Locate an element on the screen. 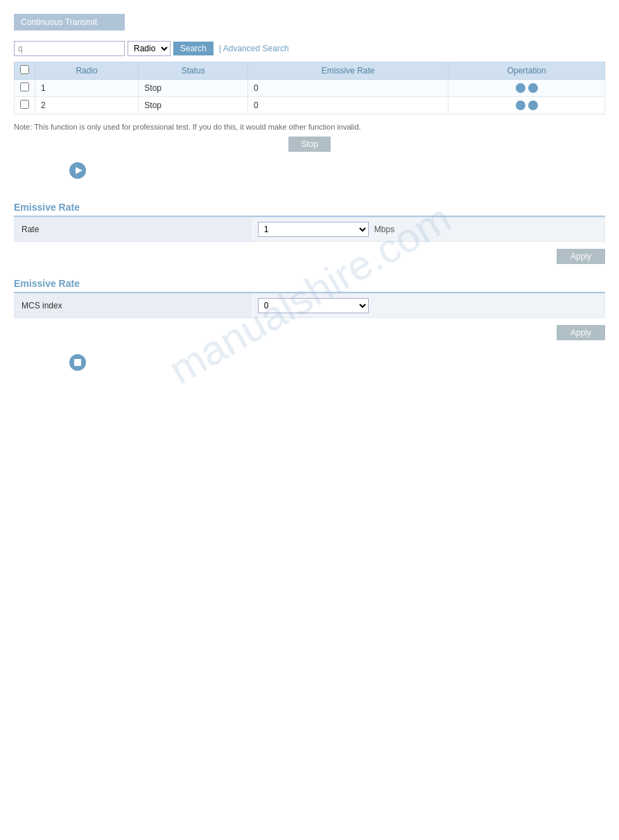  table-row: 2 Stop 0 is located at coordinates (310, 105).